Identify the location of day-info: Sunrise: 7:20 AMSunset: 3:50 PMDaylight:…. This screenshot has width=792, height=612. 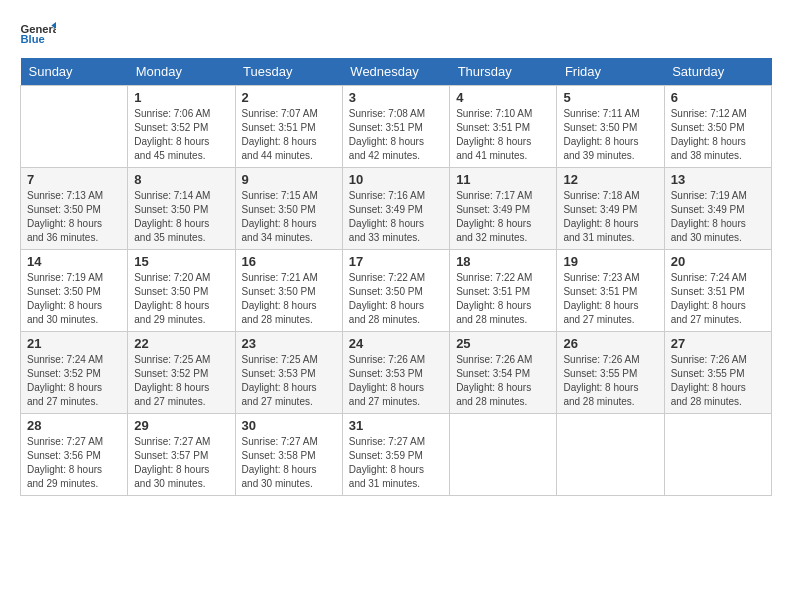
(181, 299).